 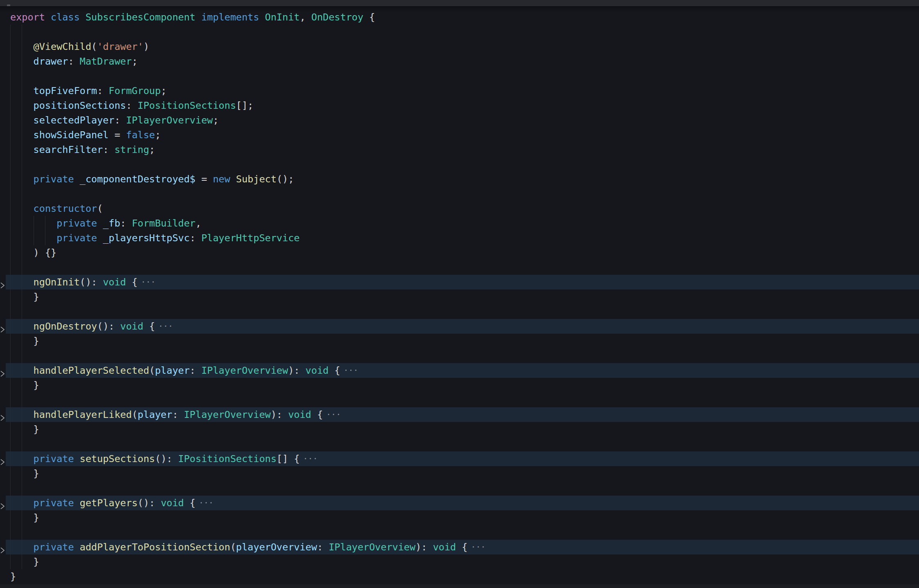 What do you see at coordinates (152, 179) in the screenshot?
I see `code-line-text: private _componentDestroyed$ = new Subje…` at bounding box center [152, 179].